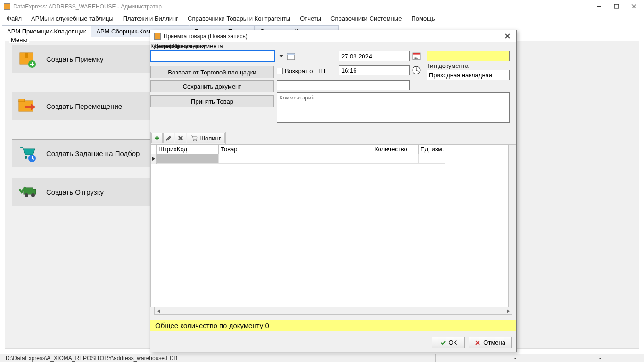 The image size is (644, 362). What do you see at coordinates (507, 34) in the screenshot?
I see `dialog-close-button` at bounding box center [507, 34].